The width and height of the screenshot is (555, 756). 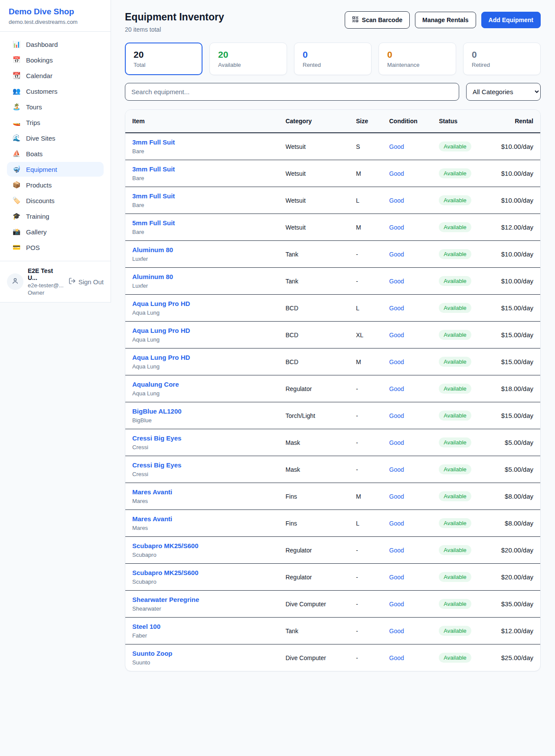 What do you see at coordinates (56, 91) in the screenshot?
I see `sidebar-item-customers: 👥 Customers` at bounding box center [56, 91].